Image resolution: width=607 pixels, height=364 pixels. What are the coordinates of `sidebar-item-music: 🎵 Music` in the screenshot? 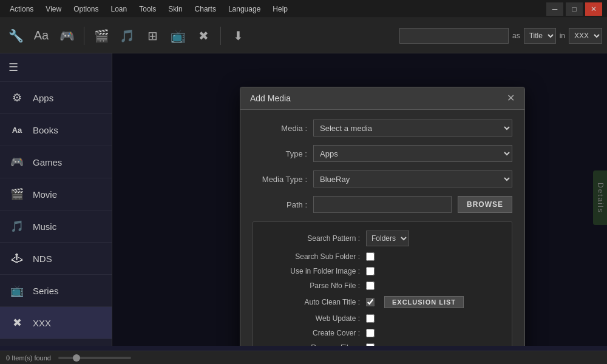 It's located at (56, 227).